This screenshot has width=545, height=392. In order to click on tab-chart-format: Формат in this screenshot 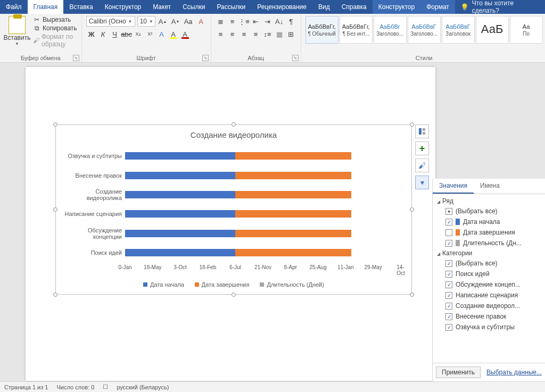, I will do `click(437, 7)`.